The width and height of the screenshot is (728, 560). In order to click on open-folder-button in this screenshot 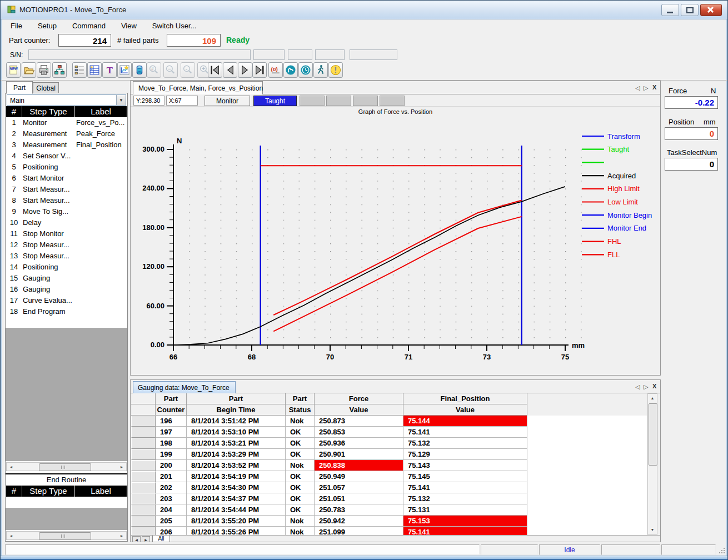, I will do `click(29, 70)`.